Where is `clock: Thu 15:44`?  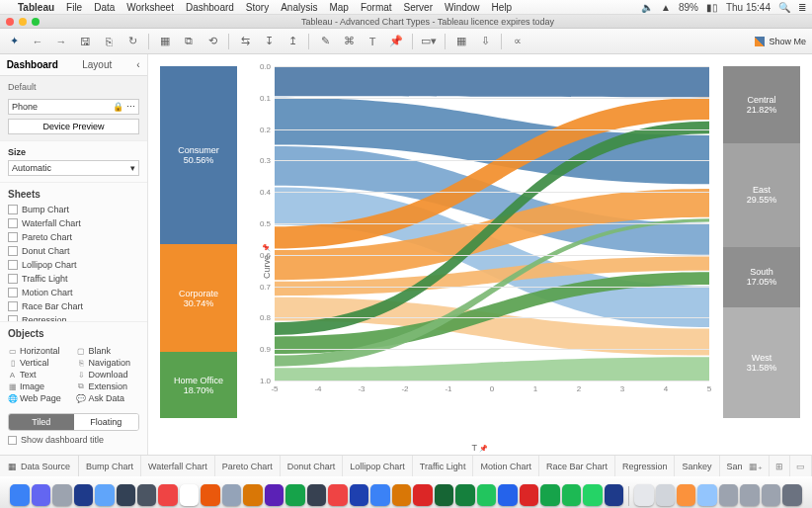 clock: Thu 15:44 is located at coordinates (749, 8).